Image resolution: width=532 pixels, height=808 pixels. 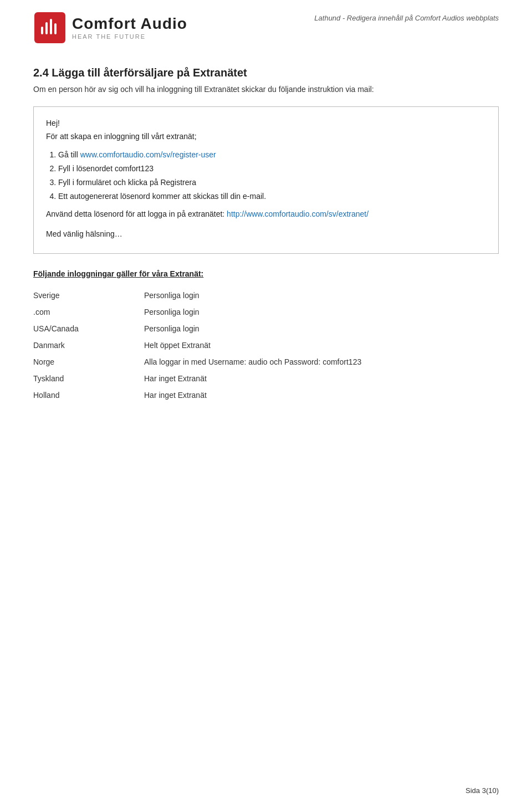 What do you see at coordinates (266, 73) in the screenshot?
I see `section-heading: 2.4 Lägga till återförsäljare på Extranä…` at bounding box center [266, 73].